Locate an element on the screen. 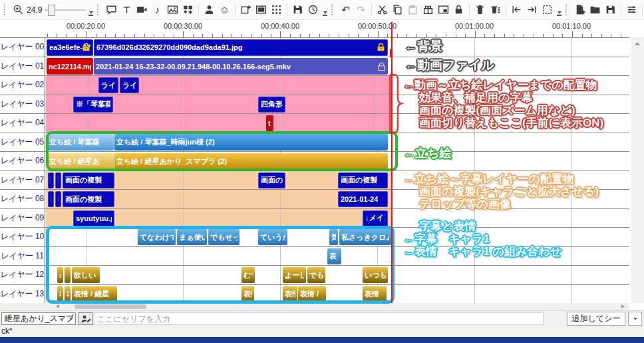 The width and height of the screenshot is (644, 343). clip-label: 画 is located at coordinates (59, 200).